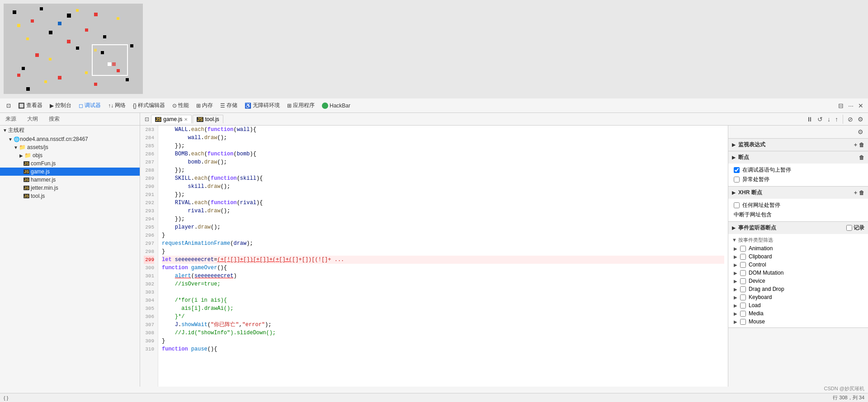 The height and width of the screenshot is (402, 868). Describe the element at coordinates (33, 119) in the screenshot. I see `tab-outline: 大纲` at that location.